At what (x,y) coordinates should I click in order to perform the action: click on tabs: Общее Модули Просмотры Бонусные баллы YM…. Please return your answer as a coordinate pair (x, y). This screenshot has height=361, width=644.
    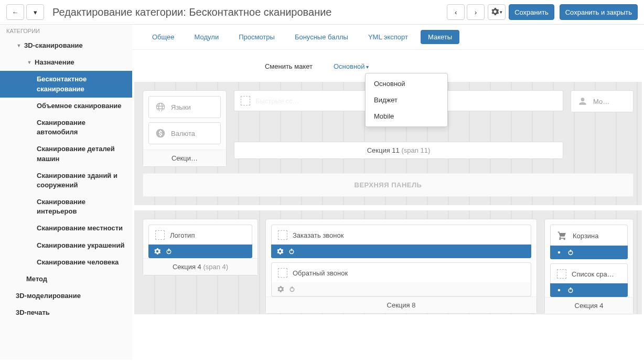
    Looking at the image, I should click on (388, 37).